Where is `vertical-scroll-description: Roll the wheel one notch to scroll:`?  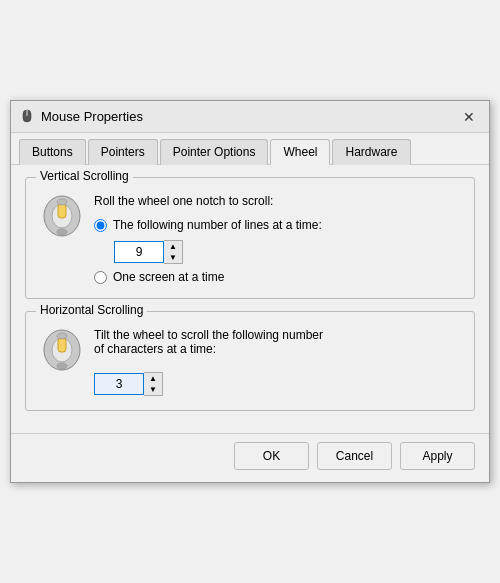 vertical-scroll-description: Roll the wheel one notch to scroll: is located at coordinates (208, 201).